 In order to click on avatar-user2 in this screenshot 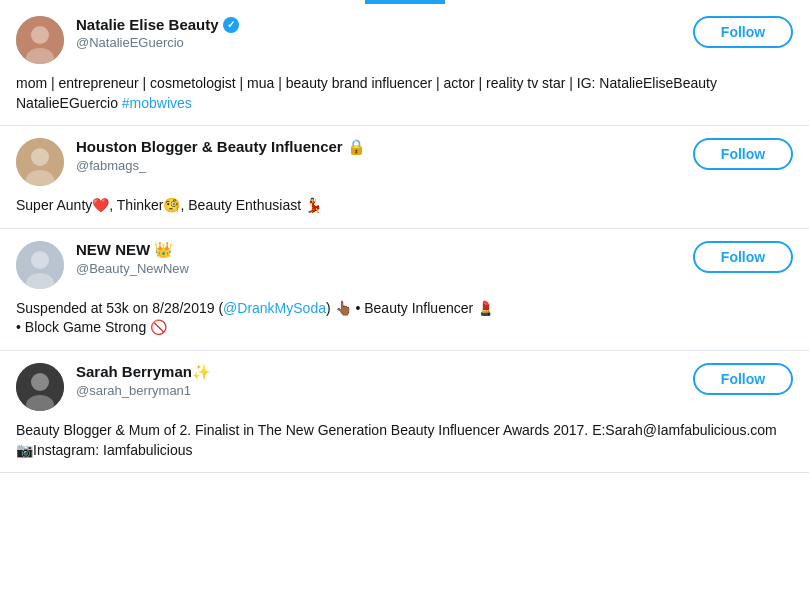, I will do `click(40, 162)`.